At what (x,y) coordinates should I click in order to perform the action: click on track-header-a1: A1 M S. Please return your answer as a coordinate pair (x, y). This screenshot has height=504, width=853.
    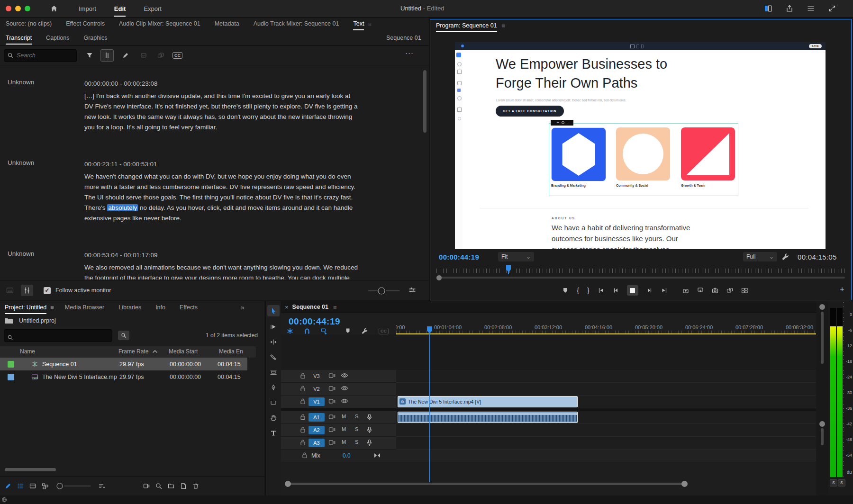
    Looking at the image, I should click on (338, 418).